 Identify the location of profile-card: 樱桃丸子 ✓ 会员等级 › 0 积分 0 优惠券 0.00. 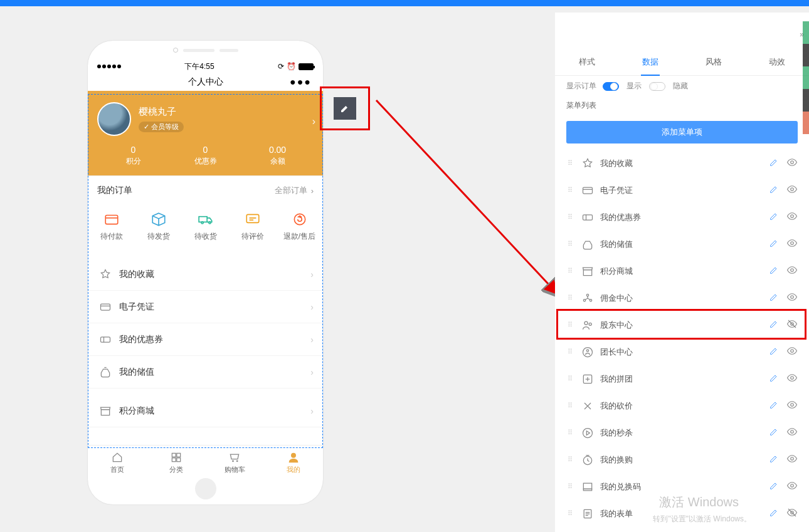
(206, 133).